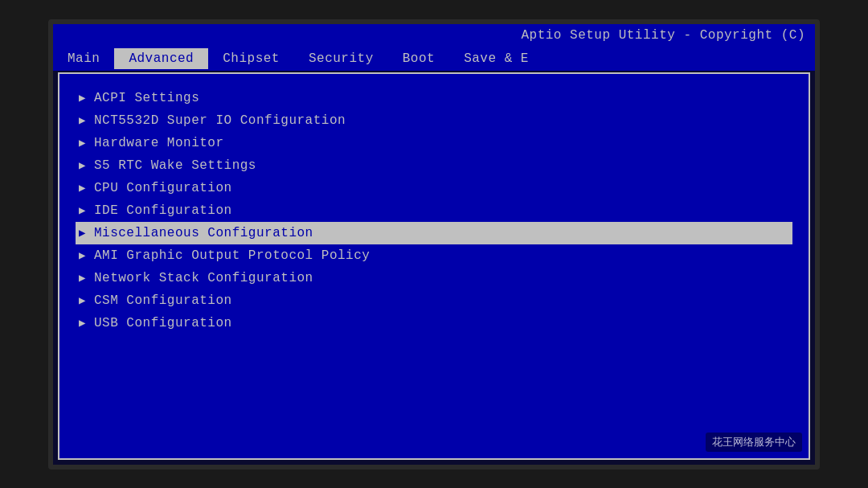  I want to click on menu-item: ▶CSM Configuration, so click(434, 301).